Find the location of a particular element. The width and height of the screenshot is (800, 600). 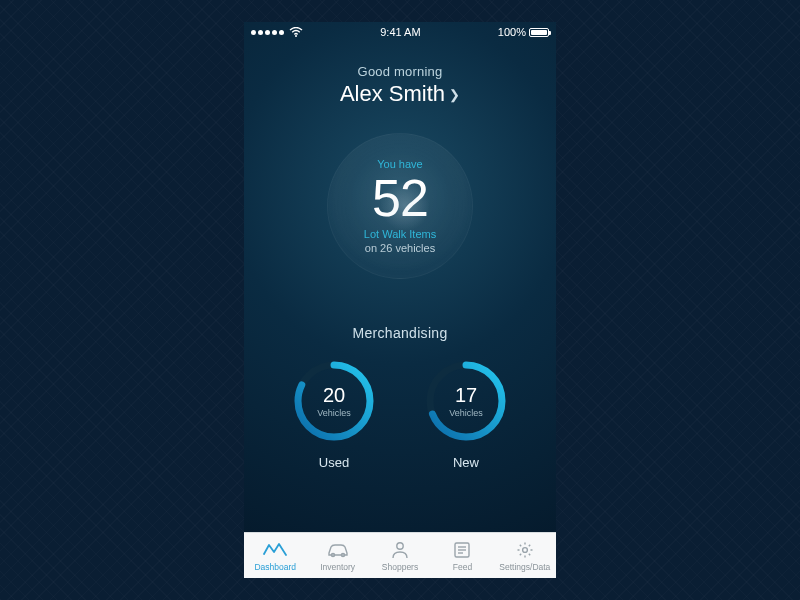

status-bar: 9:41 AM 100% is located at coordinates (400, 31).